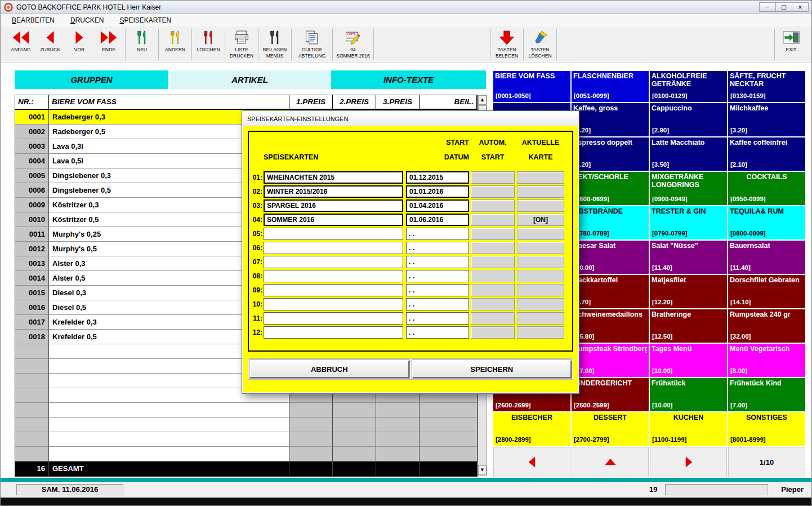 The image size is (812, 506). Describe the element at coordinates (541, 220) in the screenshot. I see `aktuelle-karte-cell: [ON]` at that location.